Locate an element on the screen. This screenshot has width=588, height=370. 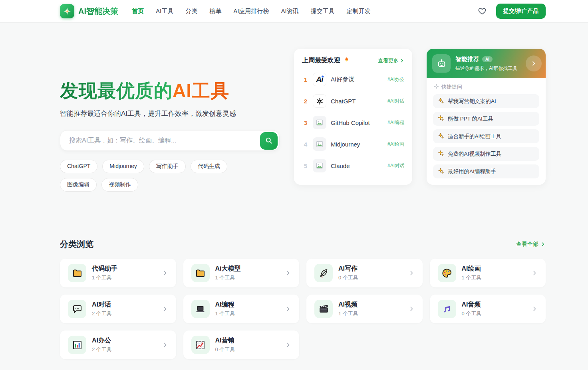
category-card-code-assistant: 代码助手 1 个工具 is located at coordinates (118, 273).